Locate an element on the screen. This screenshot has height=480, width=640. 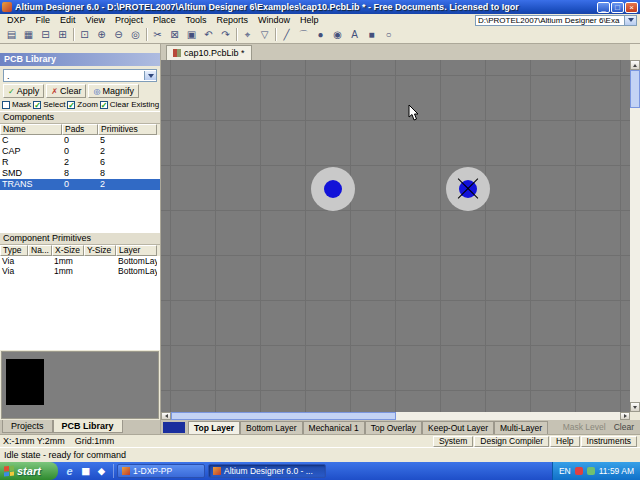
column-header-name: Name is located at coordinates (31, 130).